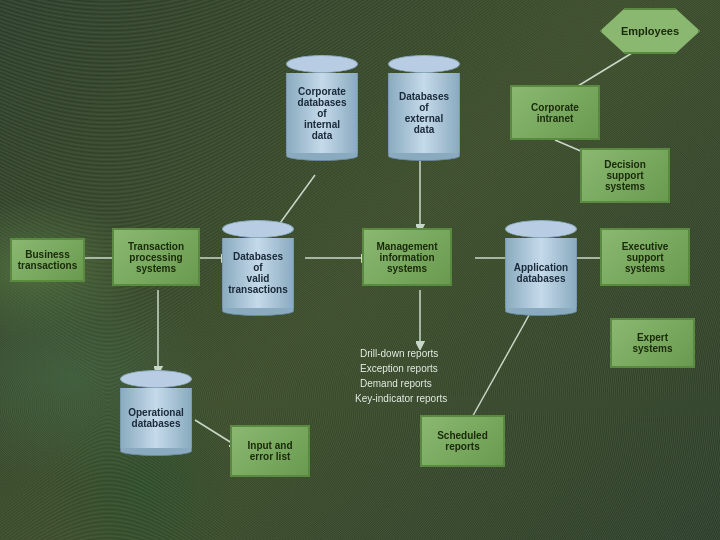 This screenshot has width=720, height=540. Describe the element at coordinates (322, 108) in the screenshot. I see `corporate-internal-node: Corporatedatabasesofinternaldata` at that location.